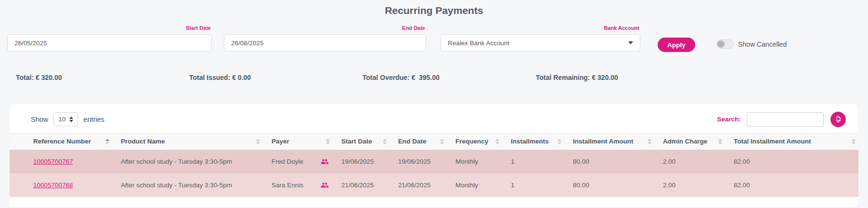  Describe the element at coordinates (609, 142) in the screenshot. I see `col-header-installment-amount: Installment Amount` at that location.